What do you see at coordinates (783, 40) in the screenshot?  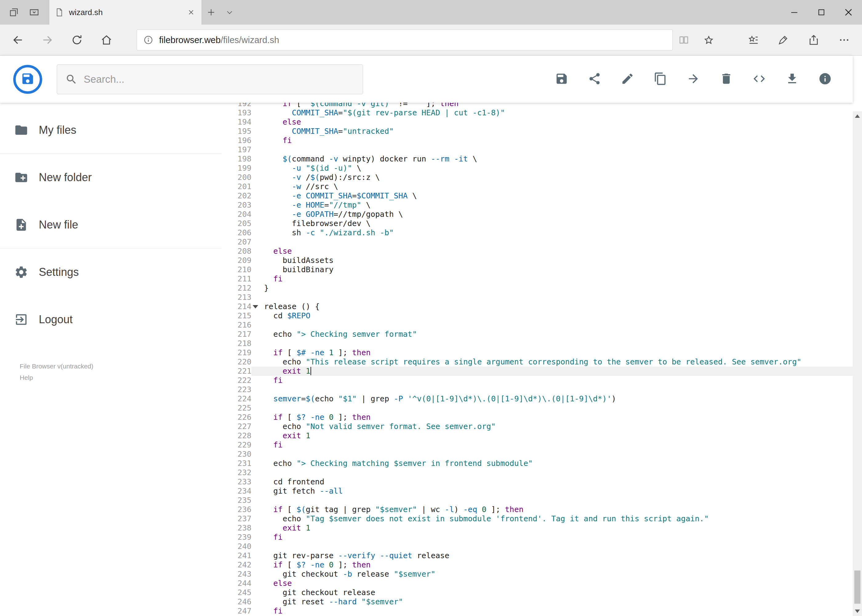 I see `web-note-pen-icon` at bounding box center [783, 40].